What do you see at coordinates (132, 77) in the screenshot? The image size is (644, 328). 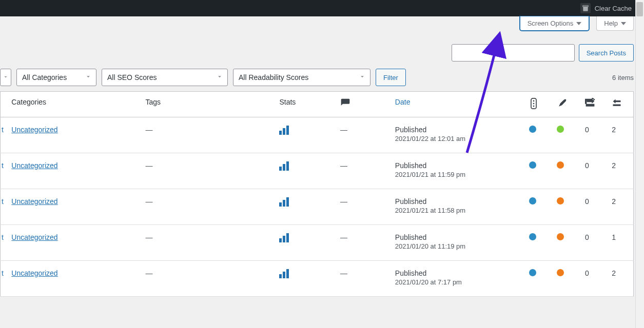 I see `seo-filter-label: All SEO Scores` at bounding box center [132, 77].